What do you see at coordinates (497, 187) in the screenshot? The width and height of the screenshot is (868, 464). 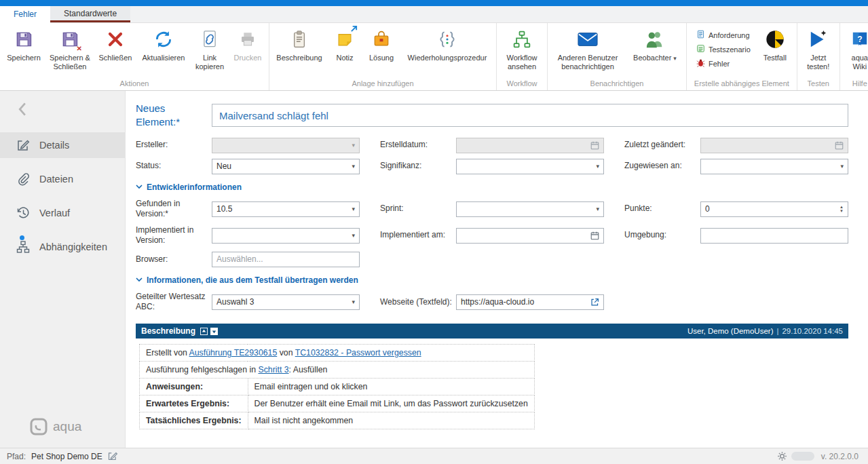 I see `section-entwicklerinformationen: Entwicklerinformationen` at bounding box center [497, 187].